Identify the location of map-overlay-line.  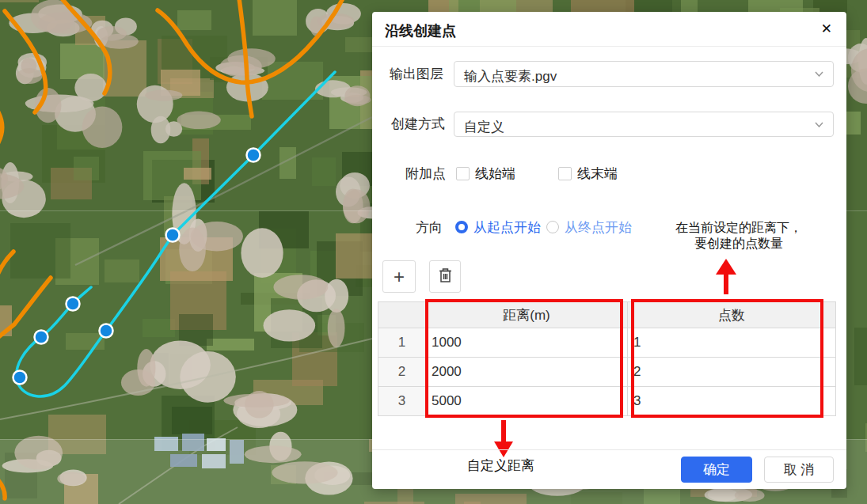
(2, 127).